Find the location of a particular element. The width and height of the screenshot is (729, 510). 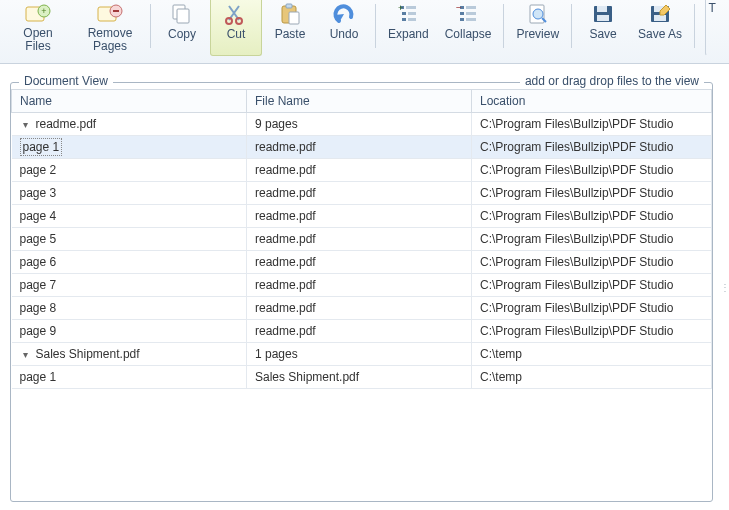

col-header-file: File Name is located at coordinates (360, 102).